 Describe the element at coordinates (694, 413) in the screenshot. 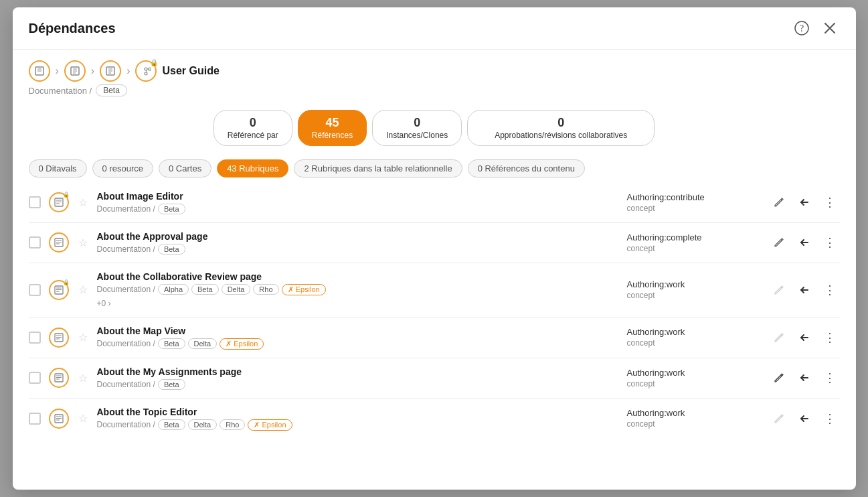

I see `authoring-label-6: Authoring:work` at that location.